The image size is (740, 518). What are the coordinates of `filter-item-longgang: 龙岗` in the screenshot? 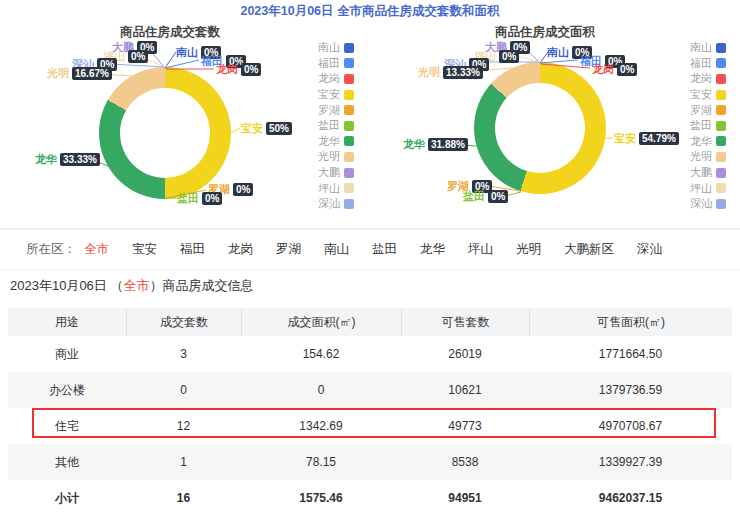 It's located at (240, 250).